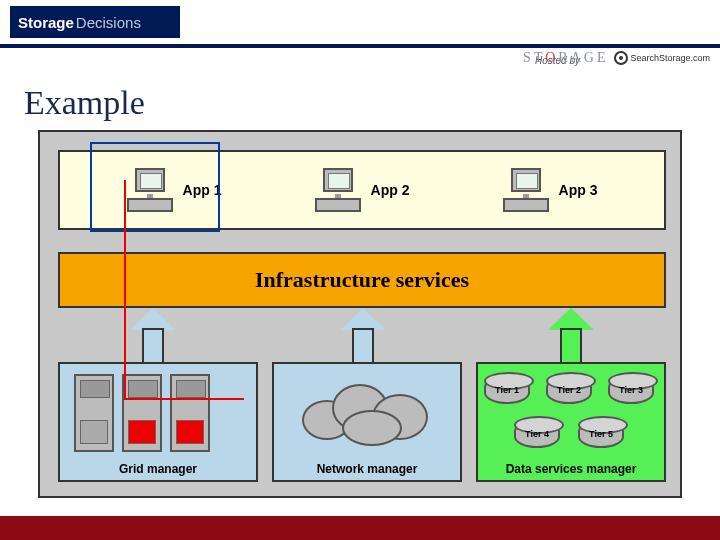 Image resolution: width=720 pixels, height=540 pixels. I want to click on tier-cylinder-icon: Tier 2, so click(569, 390).